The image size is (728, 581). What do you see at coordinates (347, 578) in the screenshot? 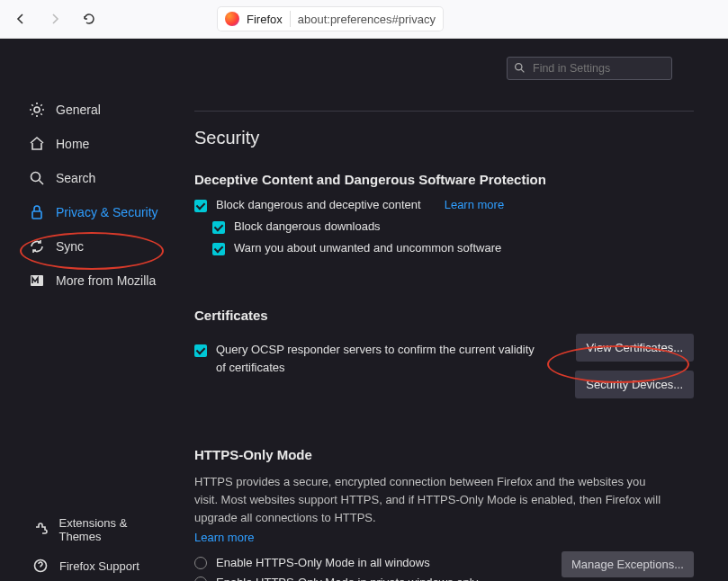
I see `radio-label: Enable HTTPS-Only Mode in private window…` at bounding box center [347, 578].